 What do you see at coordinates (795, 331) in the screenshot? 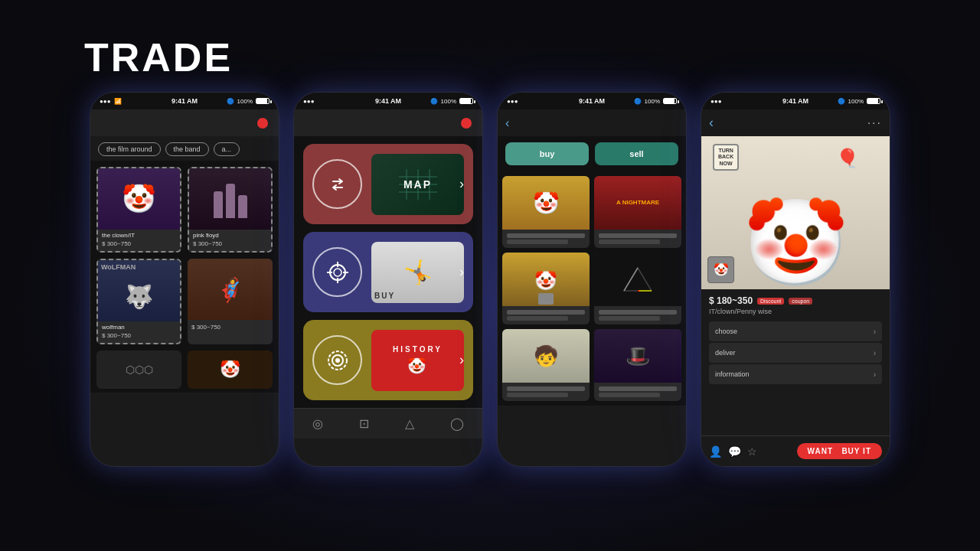
I see `choose-option: choose ›` at bounding box center [795, 331].